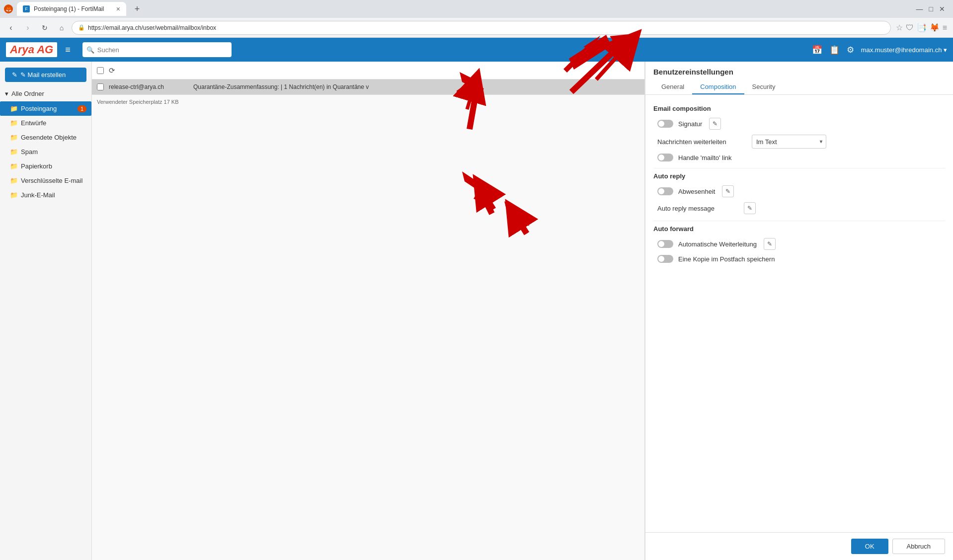 This screenshot has height=560, width=953. Describe the element at coordinates (46, 166) in the screenshot. I see `sidebar-item-papierkorb: 📁 Papierkorb` at that location.